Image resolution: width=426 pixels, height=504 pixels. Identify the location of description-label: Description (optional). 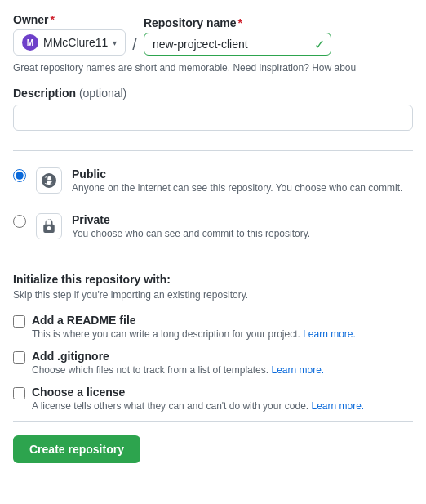
(213, 93).